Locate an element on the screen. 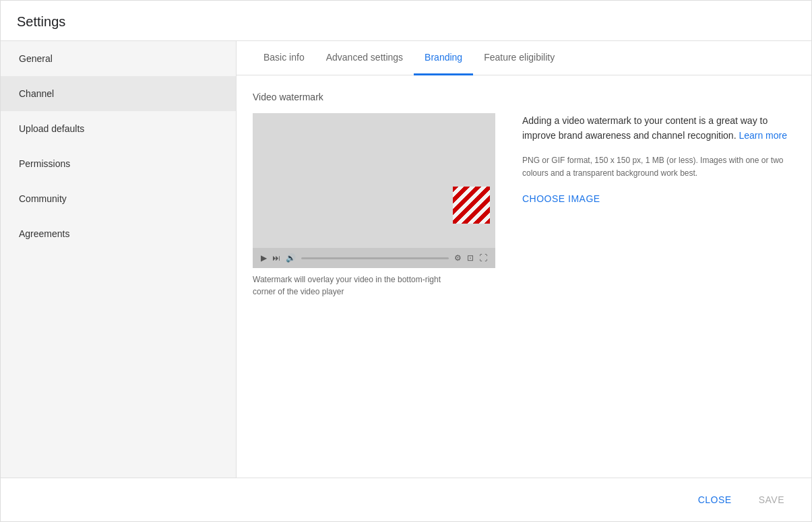 This screenshot has width=812, height=522. info-area: Adding a video watermark to your content… is located at coordinates (659, 159).